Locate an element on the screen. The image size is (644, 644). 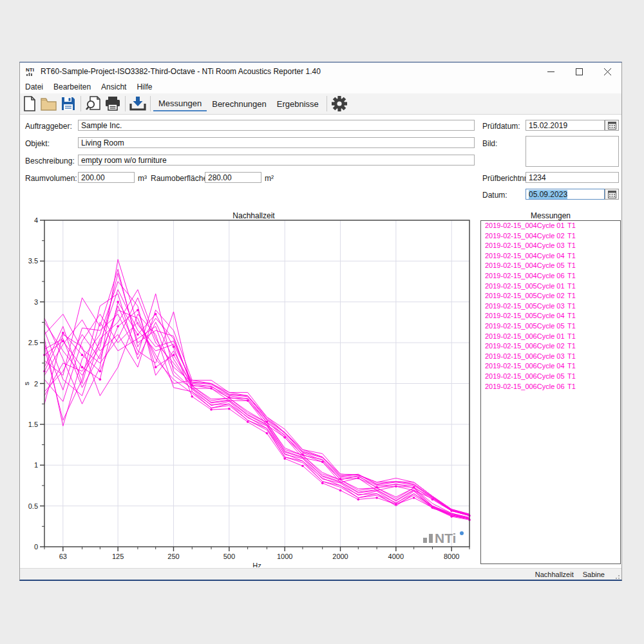
measurement-row: 2019-02-15_004Cycle 02T1 is located at coordinates (551, 236).